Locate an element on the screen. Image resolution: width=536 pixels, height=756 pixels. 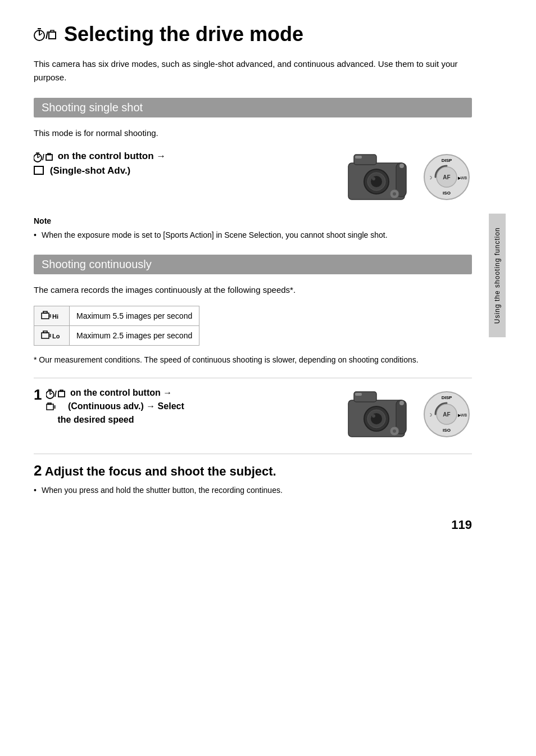
title-text: Selecting the drive mode is located at coordinates (184, 34).